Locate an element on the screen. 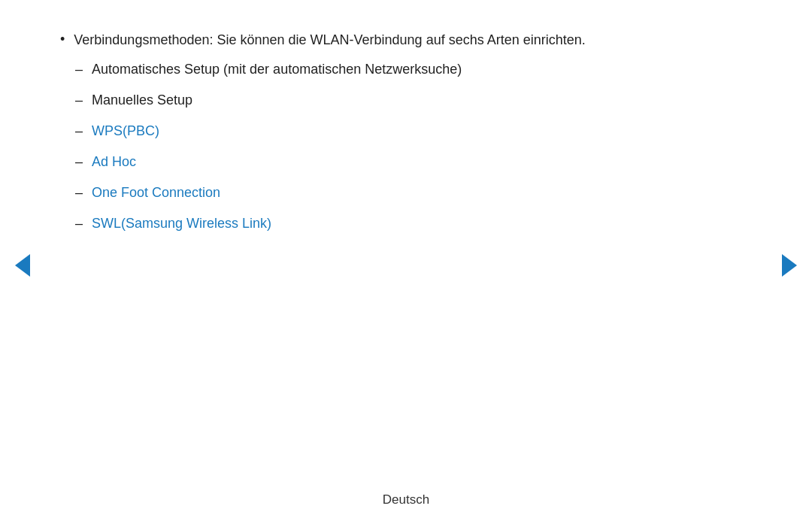 This screenshot has width=812, height=530. language-label: Deutsch is located at coordinates (406, 499).